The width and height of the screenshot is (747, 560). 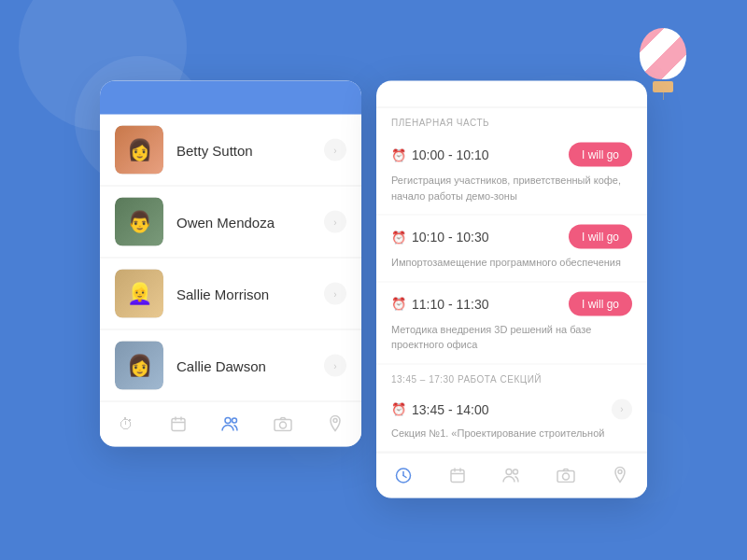 What do you see at coordinates (231, 425) in the screenshot?
I see `nav-icon-people` at bounding box center [231, 425].